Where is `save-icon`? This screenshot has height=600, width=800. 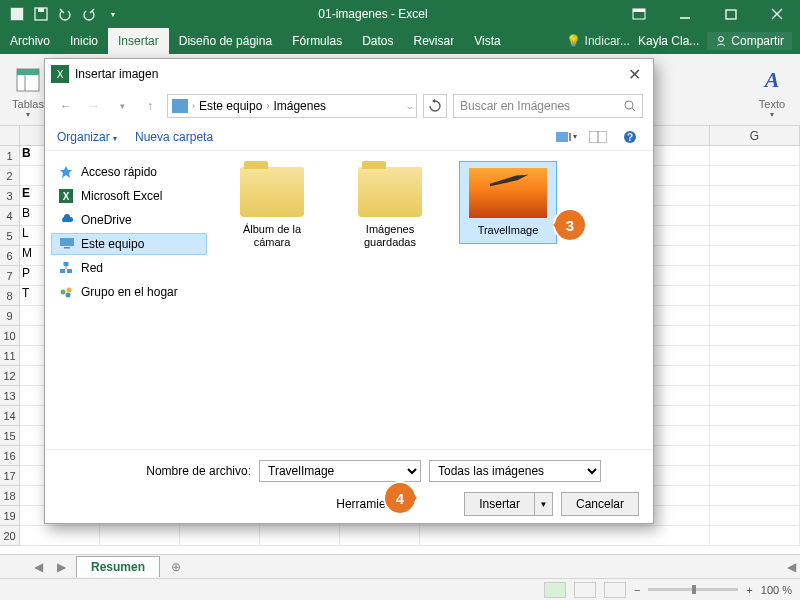 save-icon is located at coordinates (41, 14).